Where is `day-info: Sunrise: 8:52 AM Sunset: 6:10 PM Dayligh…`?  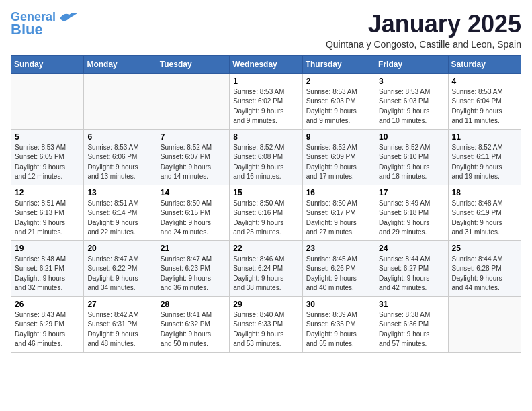
day-info: Sunrise: 8:52 AM Sunset: 6:10 PM Dayligh… is located at coordinates (411, 163).